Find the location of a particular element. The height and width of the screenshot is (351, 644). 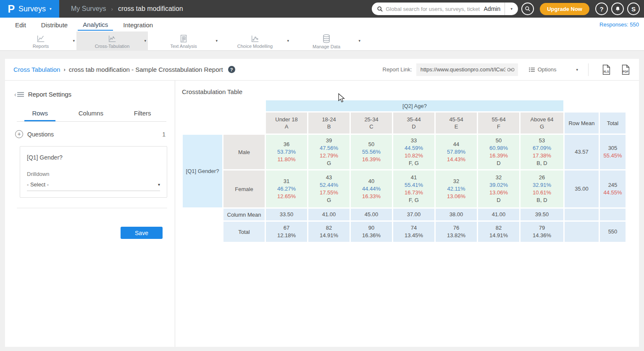

notifications-button is located at coordinates (618, 9).